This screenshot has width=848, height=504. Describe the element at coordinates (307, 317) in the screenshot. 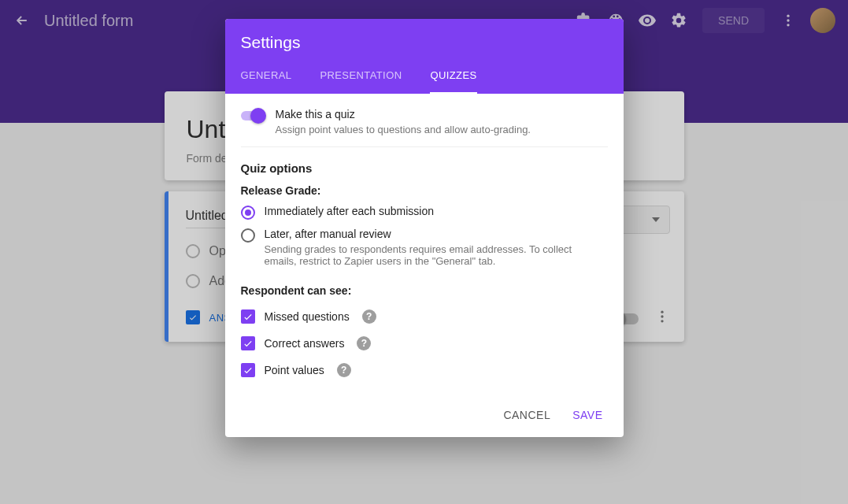

I see `checkbox-missed-label: Missed questions` at that location.